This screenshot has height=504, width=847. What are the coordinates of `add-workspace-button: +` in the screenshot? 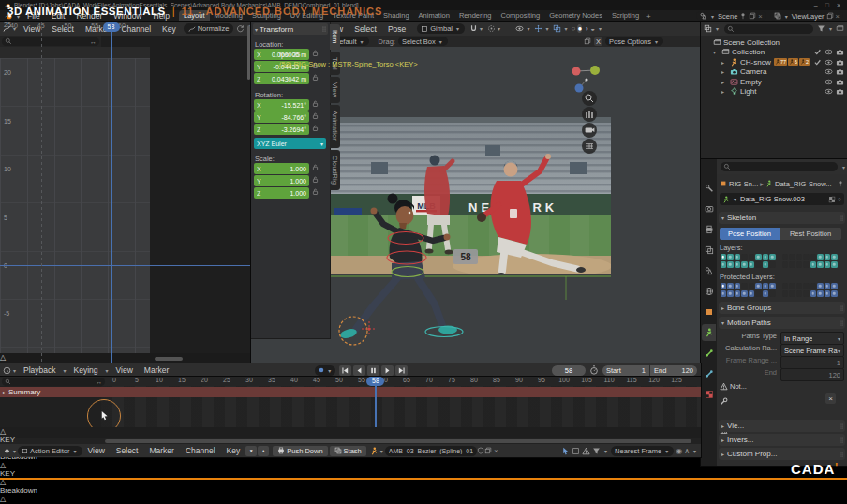 It's located at (648, 17).